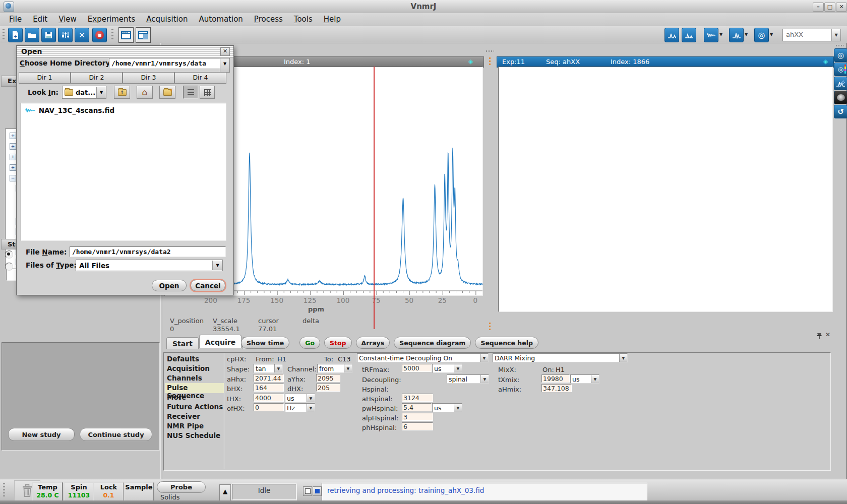 The width and height of the screenshot is (847, 504). I want to click on spectrum-cursor, so click(374, 198).